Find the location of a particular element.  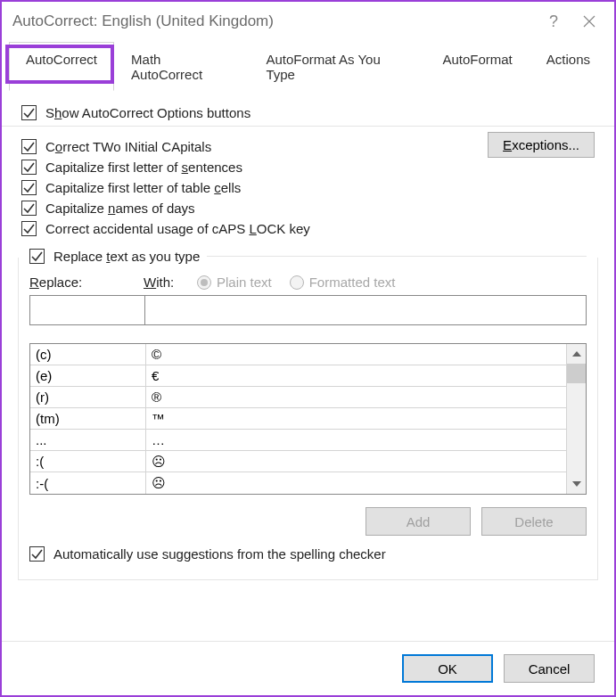

table-row: (r)® is located at coordinates (298, 398).